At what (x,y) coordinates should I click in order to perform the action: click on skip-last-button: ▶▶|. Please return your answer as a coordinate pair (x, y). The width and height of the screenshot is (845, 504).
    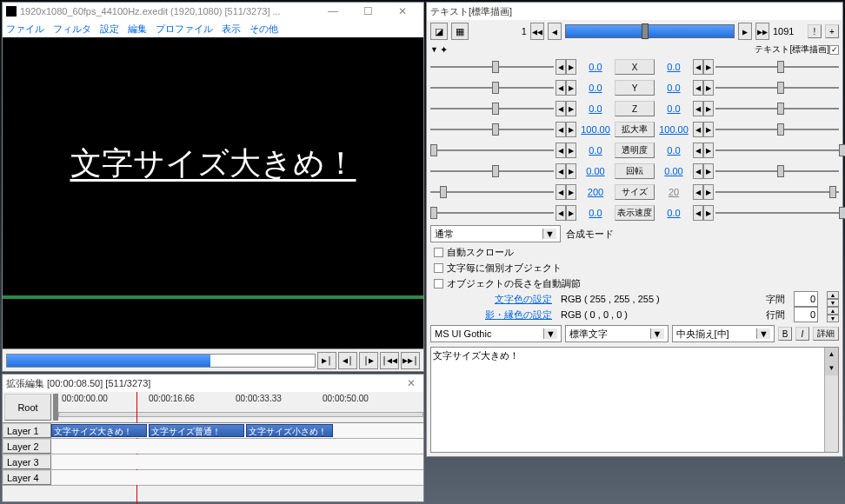
    Looking at the image, I should click on (410, 361).